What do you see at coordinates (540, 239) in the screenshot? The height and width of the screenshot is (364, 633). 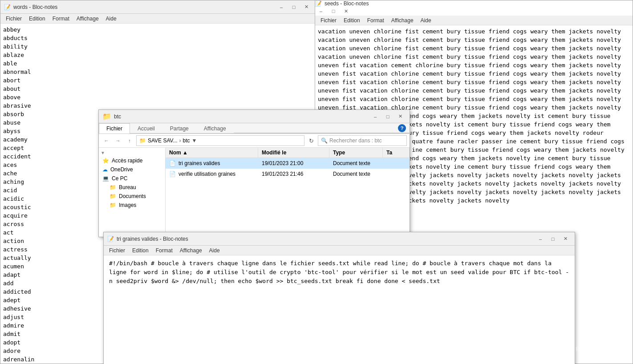 I see `tri-minimize-button: –` at bounding box center [540, 239].